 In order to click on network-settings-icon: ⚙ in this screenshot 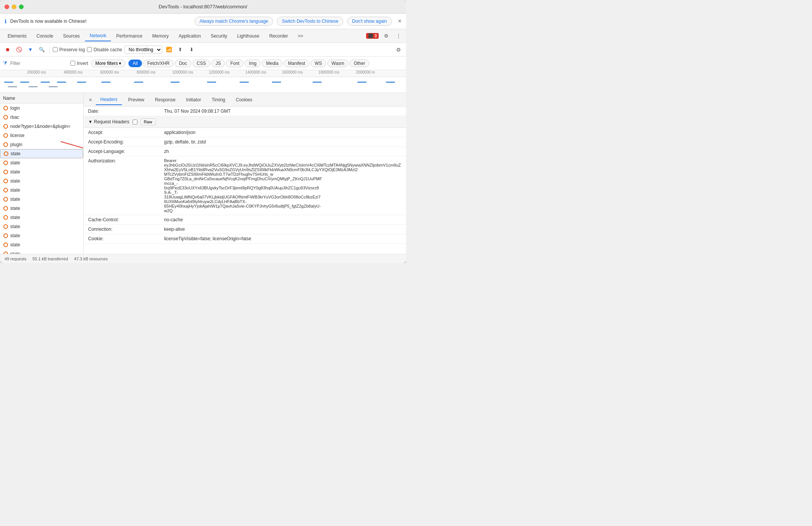, I will do `click(398, 50)`.